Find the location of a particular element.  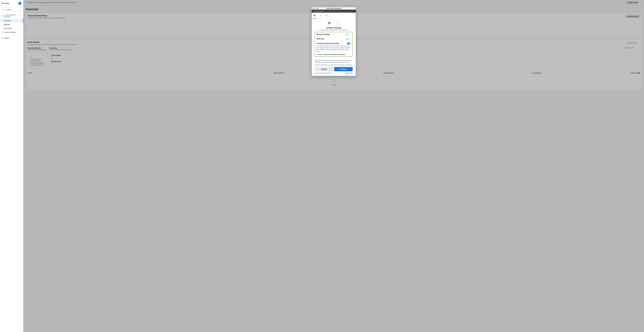

aam-toggle is located at coordinates (349, 43).